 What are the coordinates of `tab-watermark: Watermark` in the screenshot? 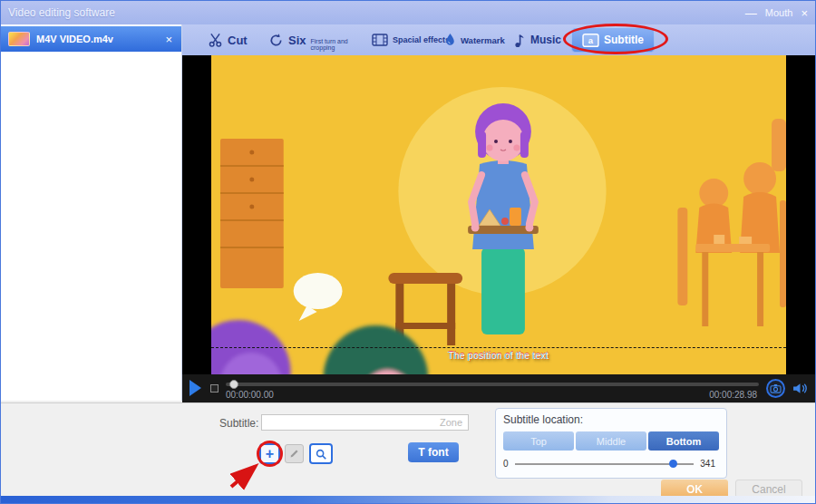 It's located at (475, 40).